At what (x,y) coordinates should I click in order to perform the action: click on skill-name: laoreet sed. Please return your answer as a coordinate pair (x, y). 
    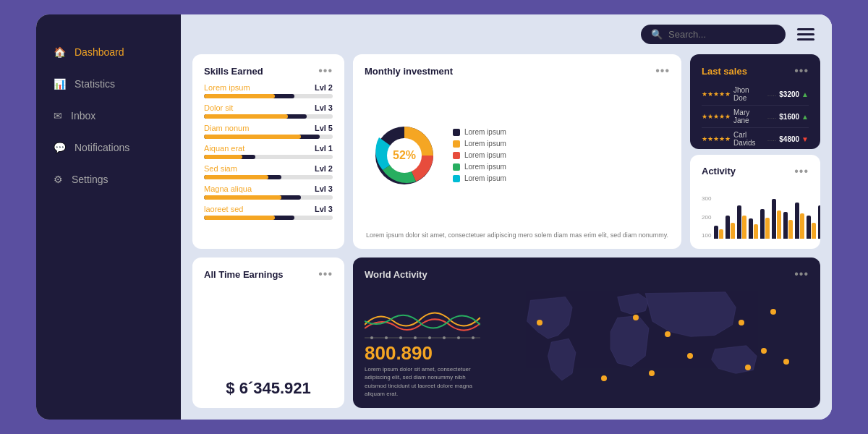
    Looking at the image, I should click on (224, 209).